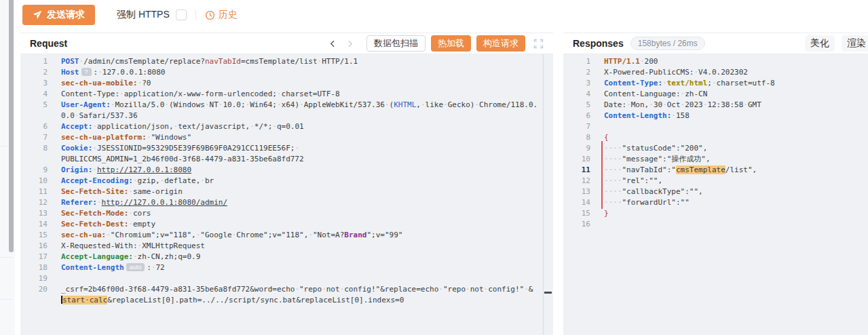  What do you see at coordinates (501, 43) in the screenshot?
I see `build-request-button: 构造请求` at bounding box center [501, 43].